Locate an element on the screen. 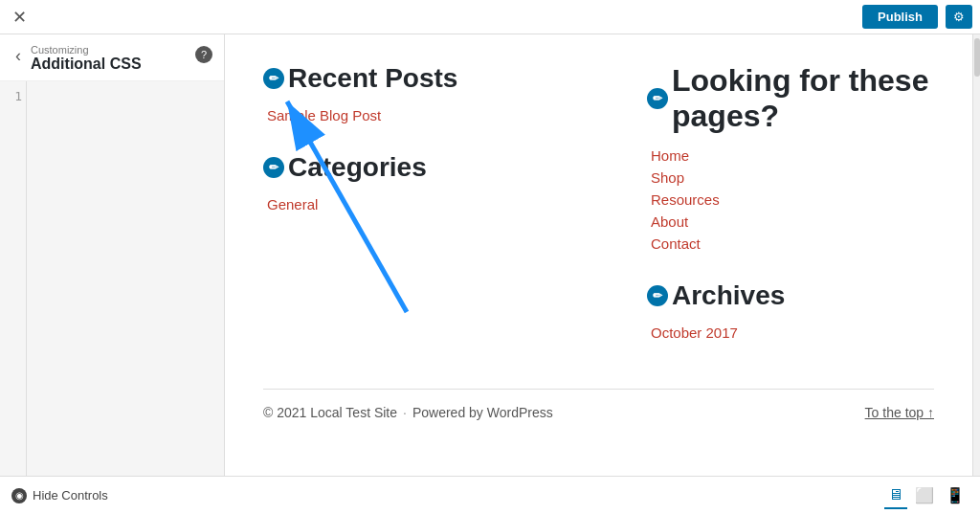 The image size is (980, 514). recent-posts-edit-icon: ✏ is located at coordinates (274, 78).